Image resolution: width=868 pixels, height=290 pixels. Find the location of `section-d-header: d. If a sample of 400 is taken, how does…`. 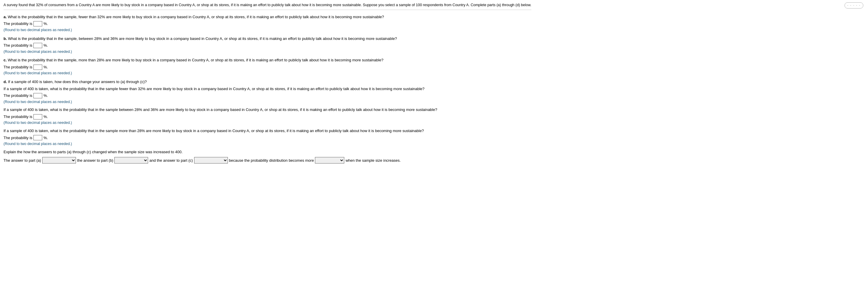

section-d-header: d. If a sample of 400 is taken, how does… is located at coordinates (434, 82).